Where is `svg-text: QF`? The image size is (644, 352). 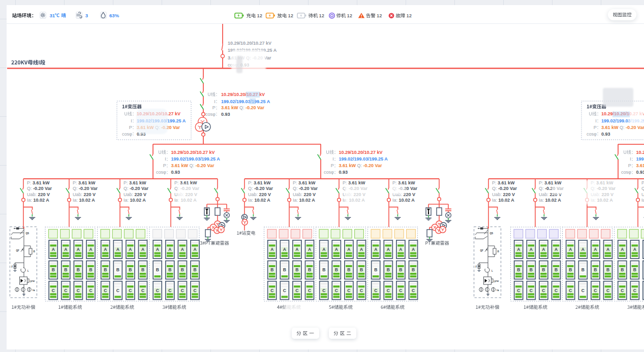
svg-text: QF is located at coordinates (18, 251).